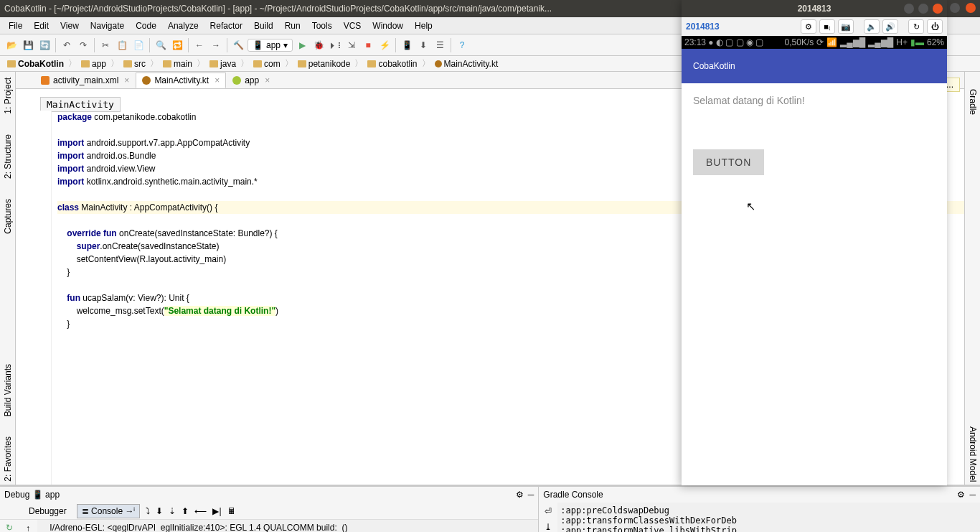 This screenshot has width=980, height=532. What do you see at coordinates (28, 45) in the screenshot?
I see `save-icon: 💾` at bounding box center [28, 45].